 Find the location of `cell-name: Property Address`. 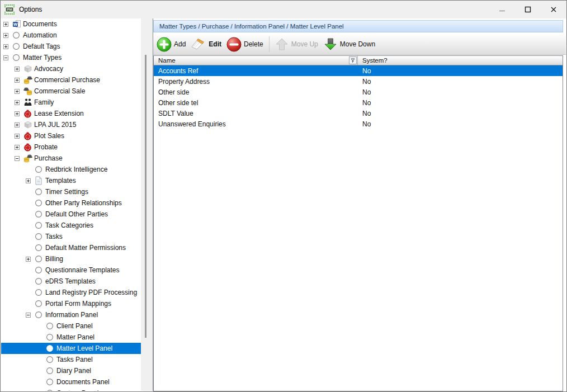

cell-name: Property Address is located at coordinates (256, 82).